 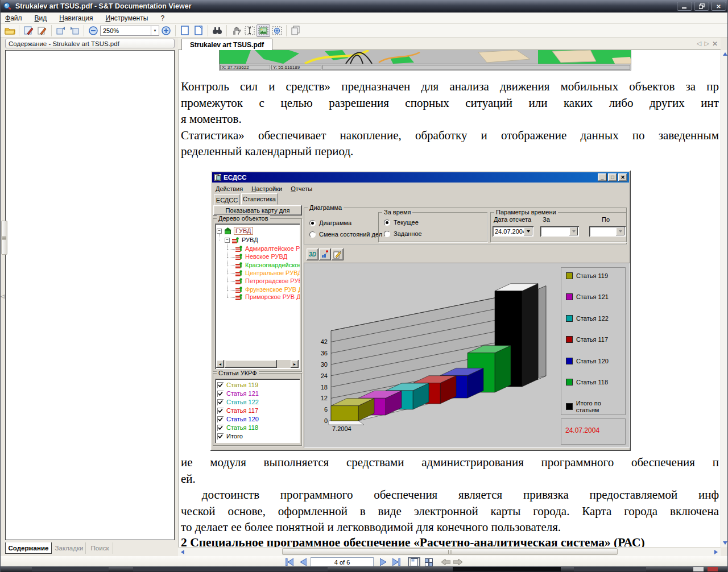 I want to click on tree-node-item: Фрунзенское РУВ Д, so click(x=267, y=289).